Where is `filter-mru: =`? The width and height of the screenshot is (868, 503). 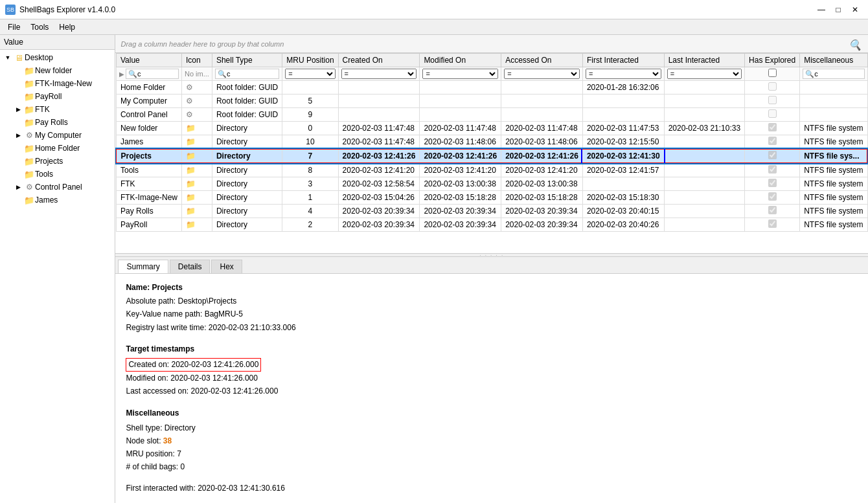
filter-mru: = is located at coordinates (310, 74).